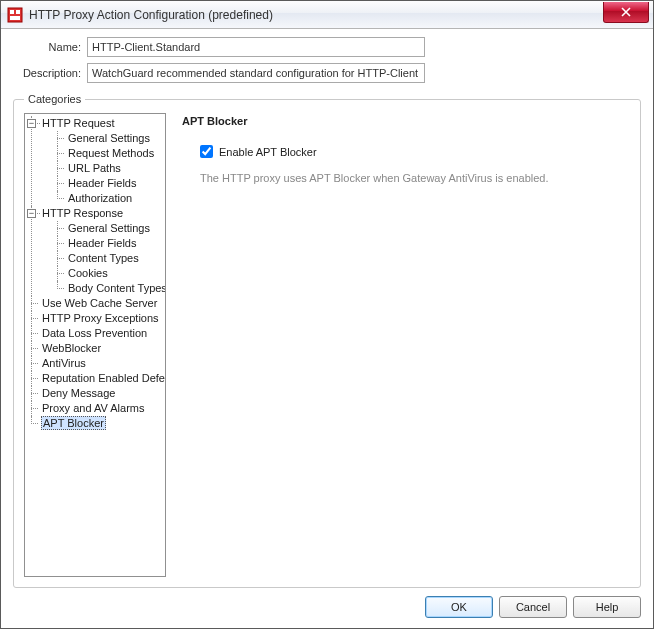 This screenshot has width=654, height=629. Describe the element at coordinates (54, 99) in the screenshot. I see `categories-legend: Categories` at that location.